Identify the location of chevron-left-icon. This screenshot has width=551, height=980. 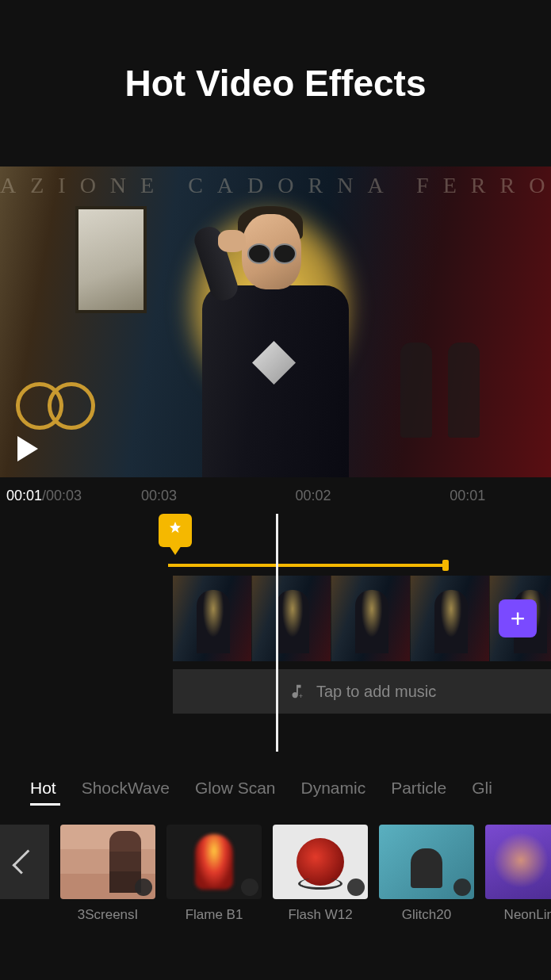
(24, 861).